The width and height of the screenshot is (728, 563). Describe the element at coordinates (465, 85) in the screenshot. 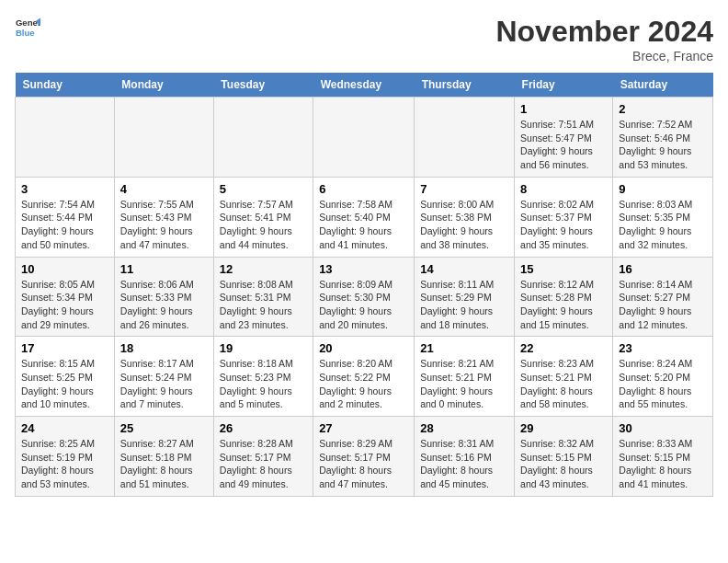

I see `day-header-thursday: Thursday` at that location.